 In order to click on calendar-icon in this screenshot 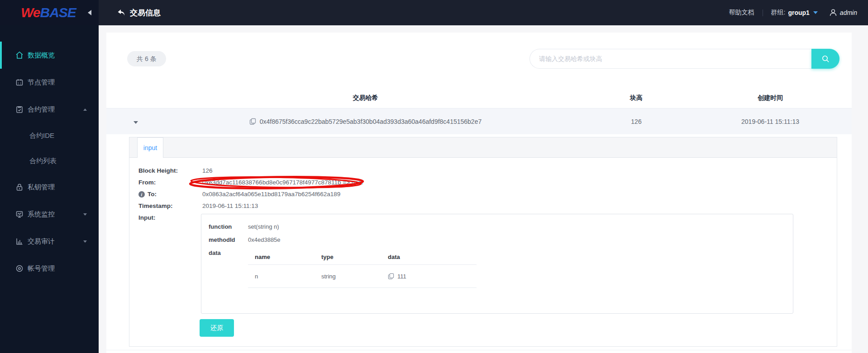, I will do `click(19, 82)`.